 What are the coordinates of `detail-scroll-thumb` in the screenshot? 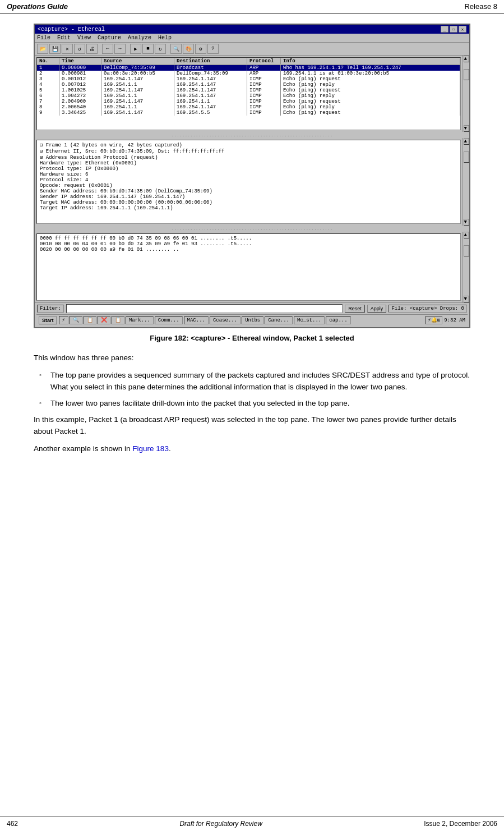 It's located at (466, 157).